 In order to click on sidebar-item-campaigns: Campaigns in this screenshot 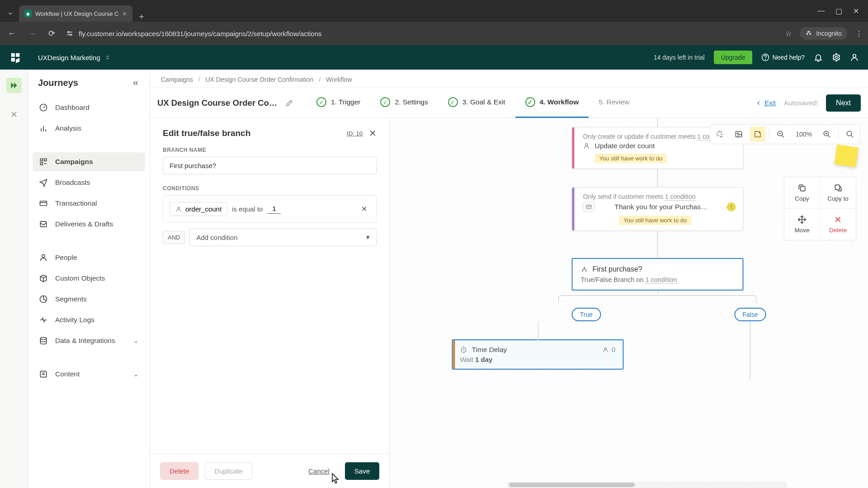, I will do `click(89, 162)`.